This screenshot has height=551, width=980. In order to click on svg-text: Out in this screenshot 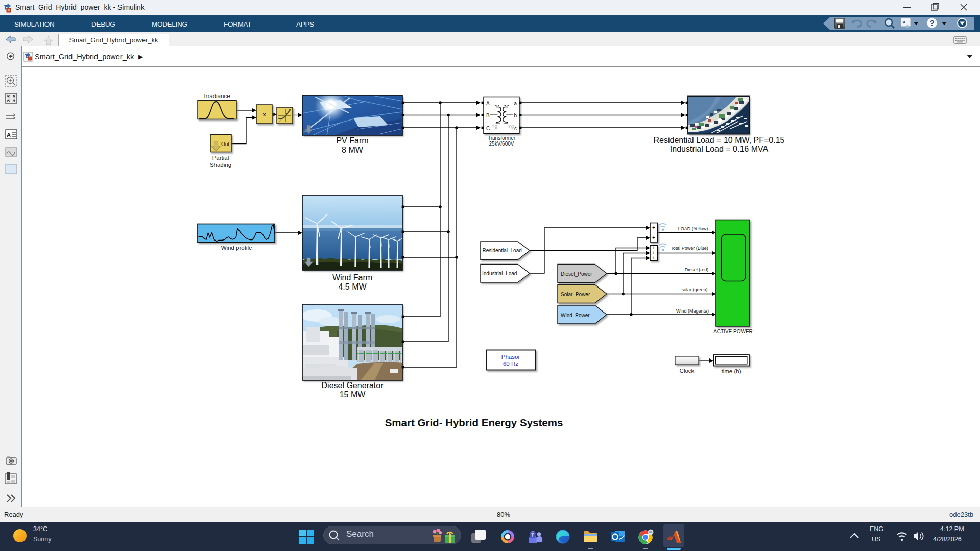, I will do `click(225, 144)`.